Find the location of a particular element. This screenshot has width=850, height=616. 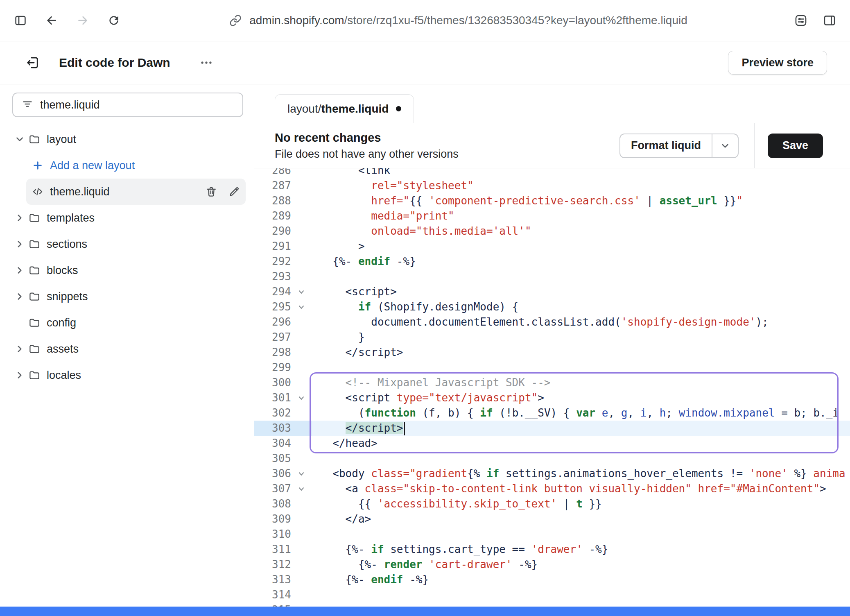

code-line-286: 286 <link is located at coordinates (552, 173).